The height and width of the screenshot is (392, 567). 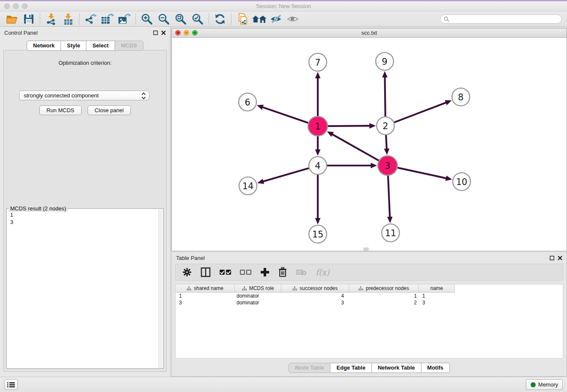 What do you see at coordinates (195, 33) in the screenshot?
I see `network-maximize-button` at bounding box center [195, 33].